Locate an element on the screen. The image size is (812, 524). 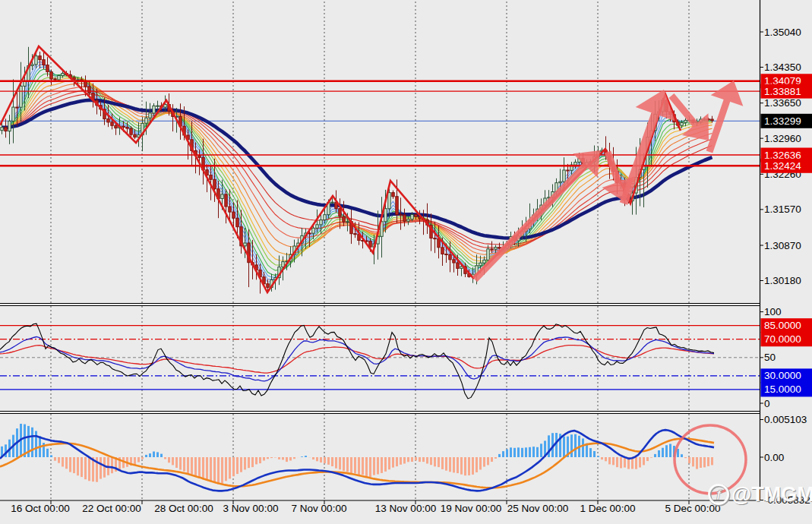
scale-badge-label: 1.32424 is located at coordinates (782, 166).